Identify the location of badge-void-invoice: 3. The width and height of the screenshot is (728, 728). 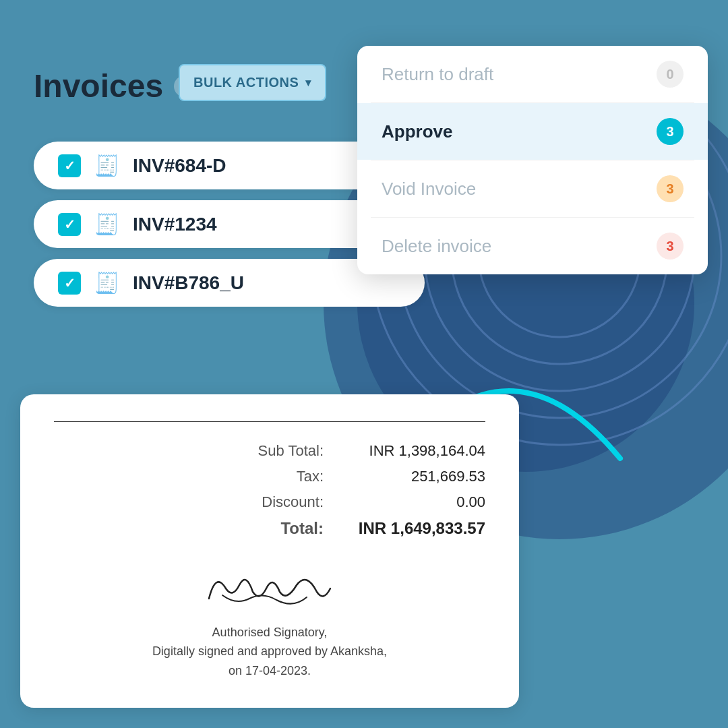
(670, 189).